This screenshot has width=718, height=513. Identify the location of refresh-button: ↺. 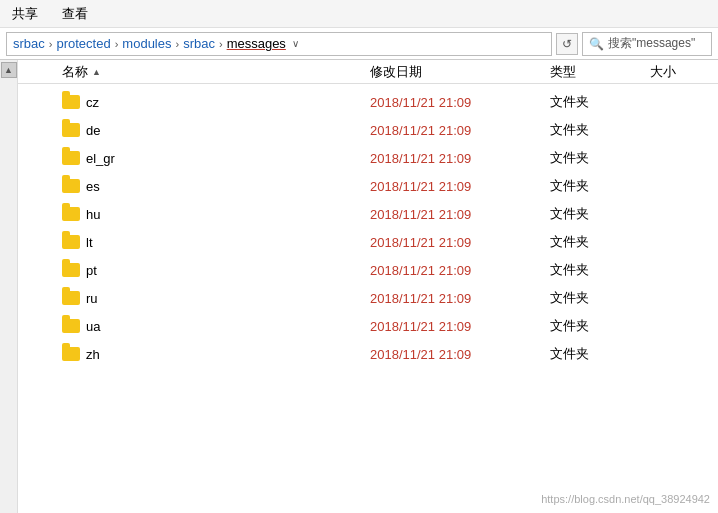
(567, 44).